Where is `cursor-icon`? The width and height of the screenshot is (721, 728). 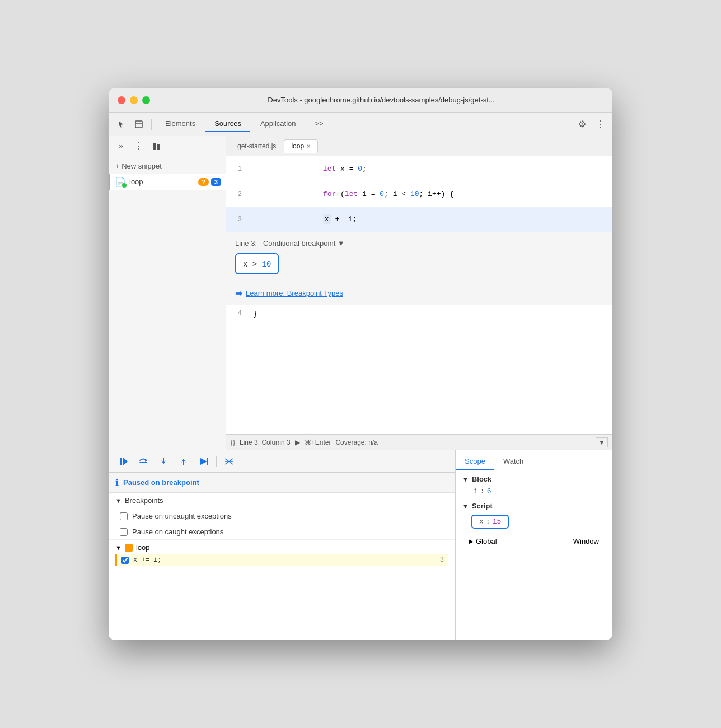 cursor-icon is located at coordinates (121, 124).